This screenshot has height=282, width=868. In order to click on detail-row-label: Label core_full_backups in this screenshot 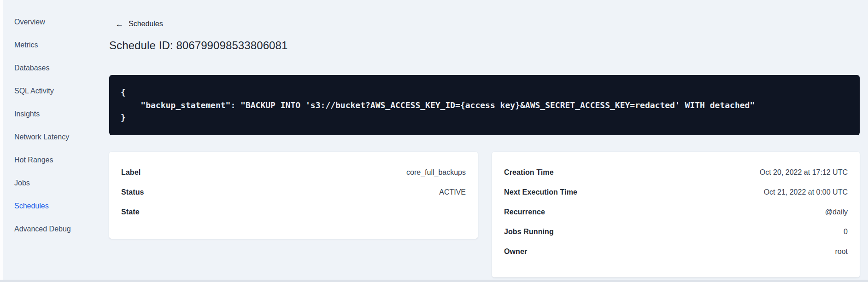, I will do `click(293, 172)`.